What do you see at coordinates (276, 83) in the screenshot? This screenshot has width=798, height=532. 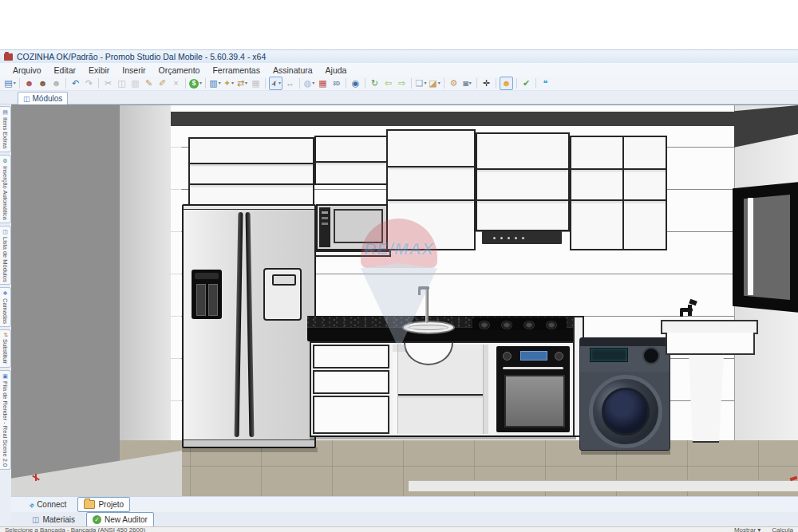 I see `select-pointer-button: ➢▾` at bounding box center [276, 83].